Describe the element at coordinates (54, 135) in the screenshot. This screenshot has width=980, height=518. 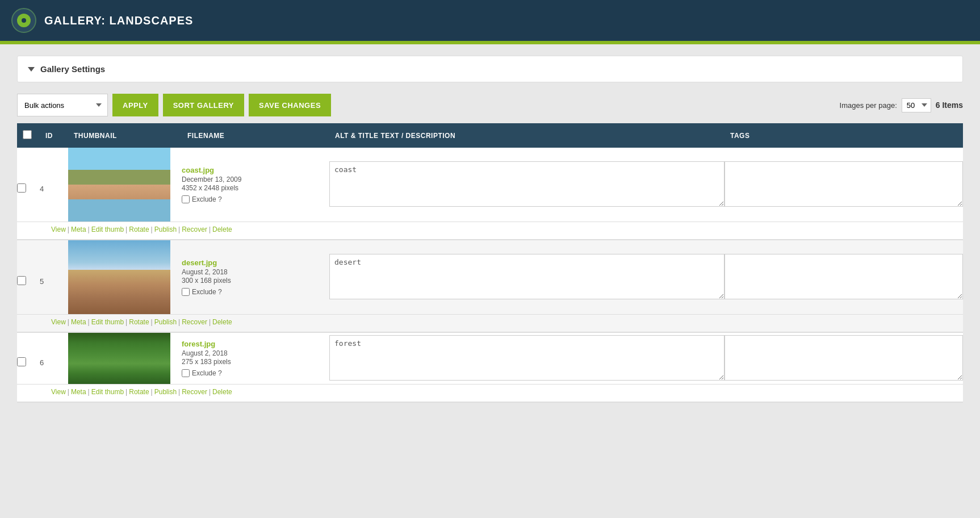
I see `header-id: ID` at that location.